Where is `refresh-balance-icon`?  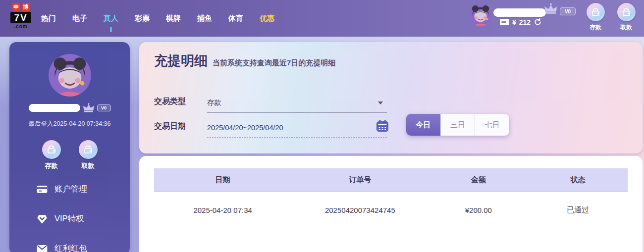 refresh-balance-icon is located at coordinates (538, 22).